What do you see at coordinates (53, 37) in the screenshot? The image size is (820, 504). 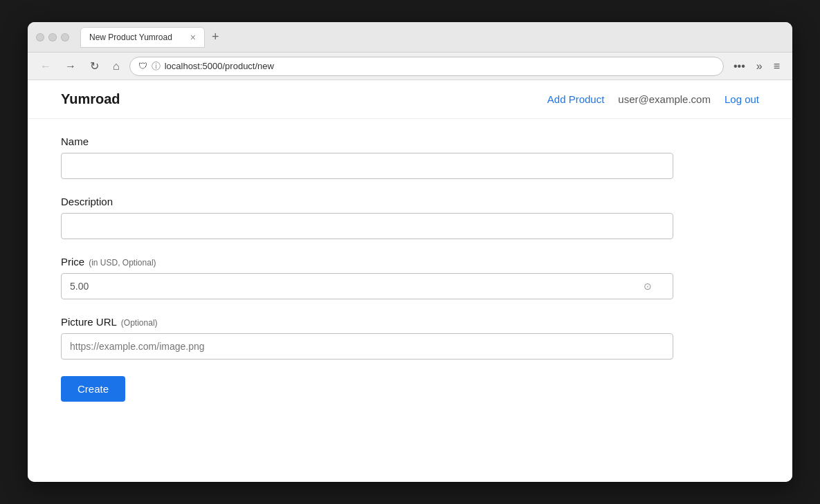 I see `traffic-light-minimize` at bounding box center [53, 37].